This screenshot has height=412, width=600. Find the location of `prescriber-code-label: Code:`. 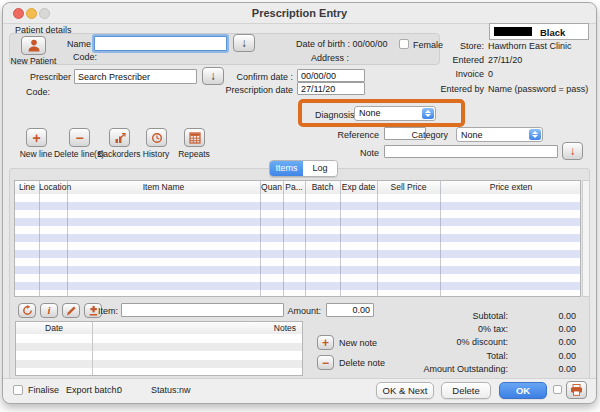

prescriber-code-label: Code: is located at coordinates (38, 92).